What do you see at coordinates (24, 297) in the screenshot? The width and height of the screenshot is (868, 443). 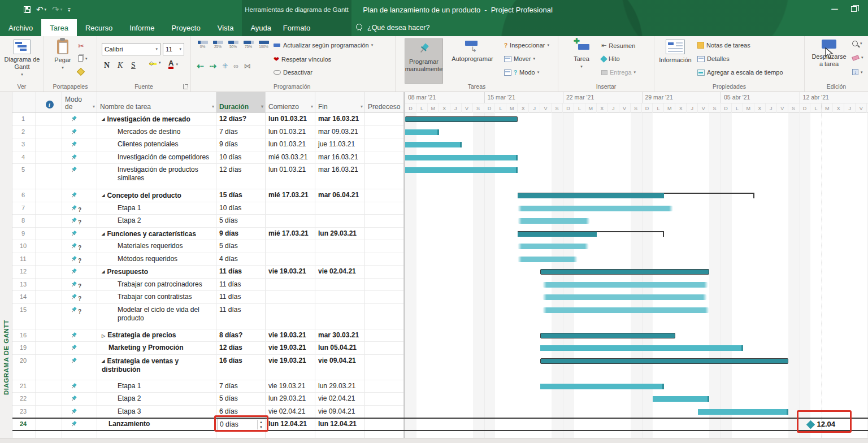 I see `row-number-cell-14: 14` at bounding box center [24, 297].